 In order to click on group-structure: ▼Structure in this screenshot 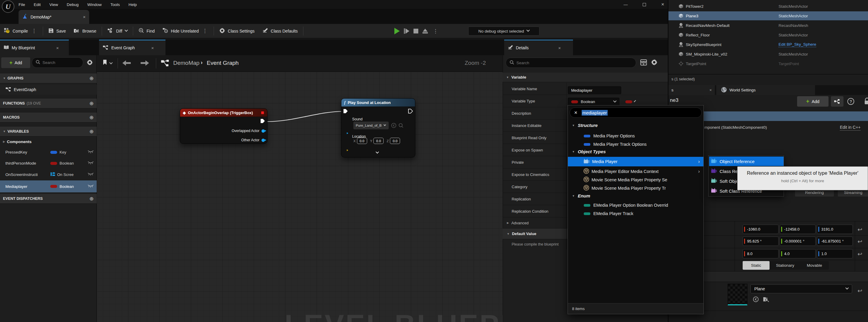, I will do `click(585, 125)`.